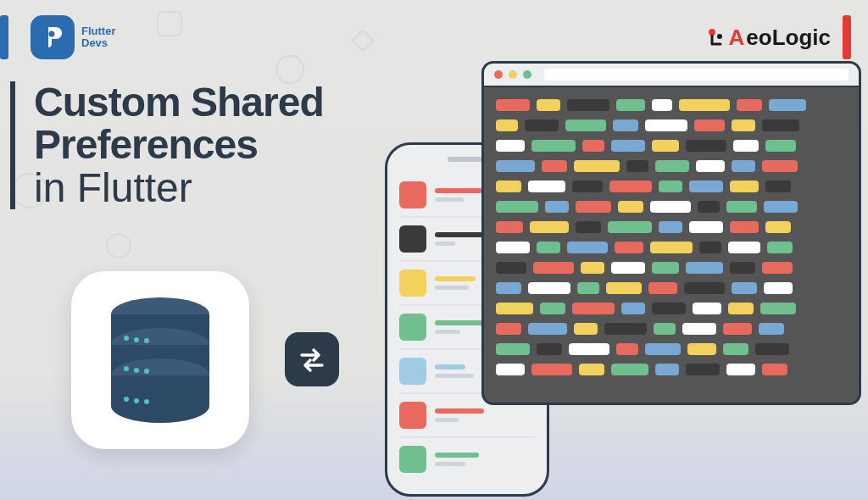 This screenshot has height=500, width=868. I want to click on flutter-devs-icon, so click(53, 37).